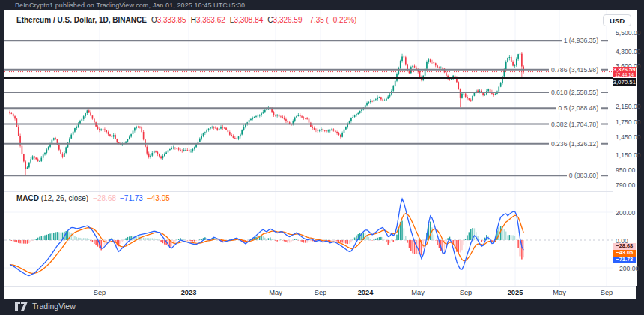 Image resolution: width=644 pixels, height=315 pixels. I want to click on last-price-badge: 3,326.59 12:44:14, so click(625, 72).